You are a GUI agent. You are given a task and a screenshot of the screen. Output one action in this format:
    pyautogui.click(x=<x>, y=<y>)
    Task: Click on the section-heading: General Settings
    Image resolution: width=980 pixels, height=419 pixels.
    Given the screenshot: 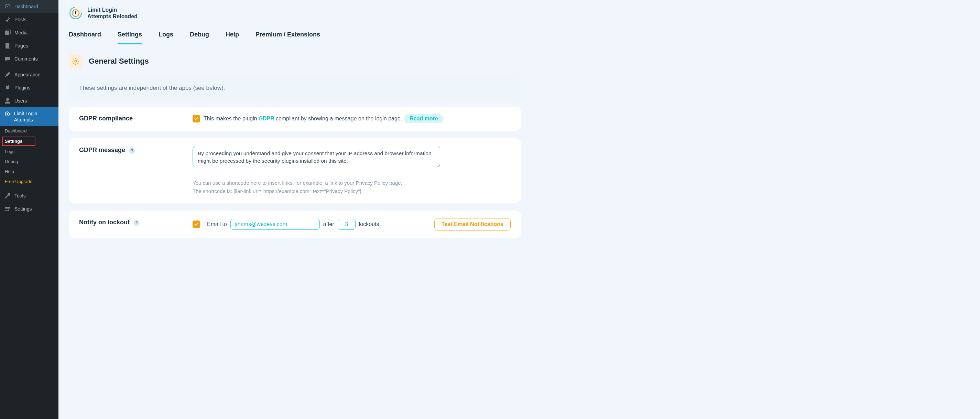 What is the action you would take?
    pyautogui.click(x=119, y=61)
    